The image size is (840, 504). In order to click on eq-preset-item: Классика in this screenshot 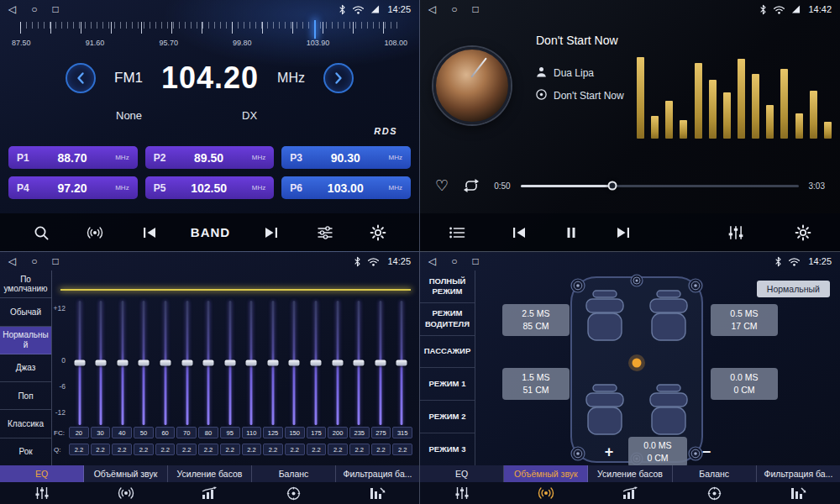, I will do `click(25, 423)`.